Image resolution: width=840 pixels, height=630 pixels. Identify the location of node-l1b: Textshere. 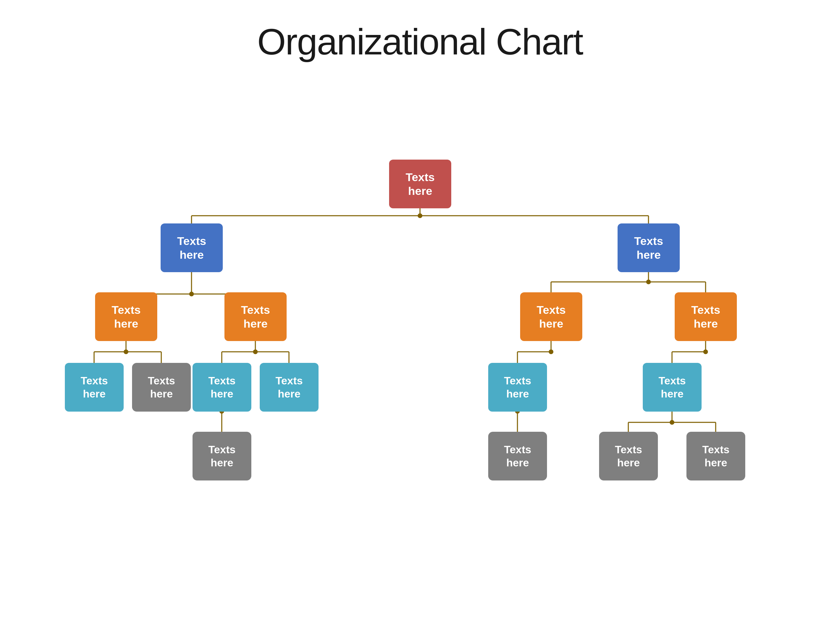
(649, 248).